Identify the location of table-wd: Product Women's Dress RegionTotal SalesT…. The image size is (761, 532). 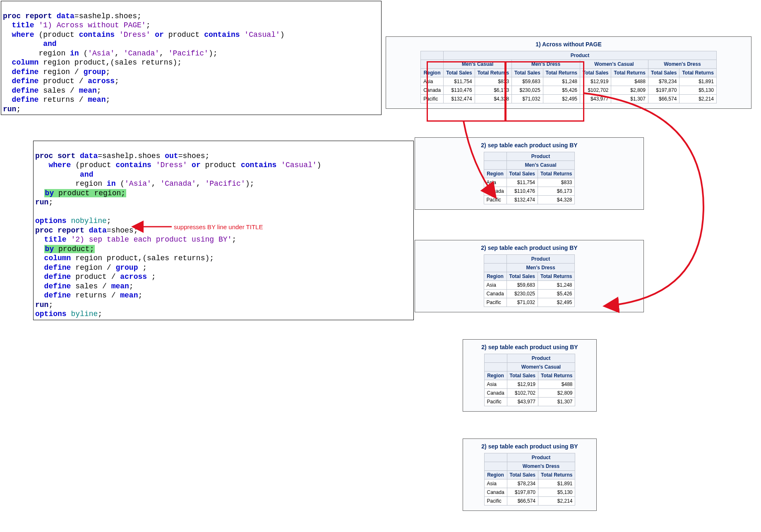
(530, 479).